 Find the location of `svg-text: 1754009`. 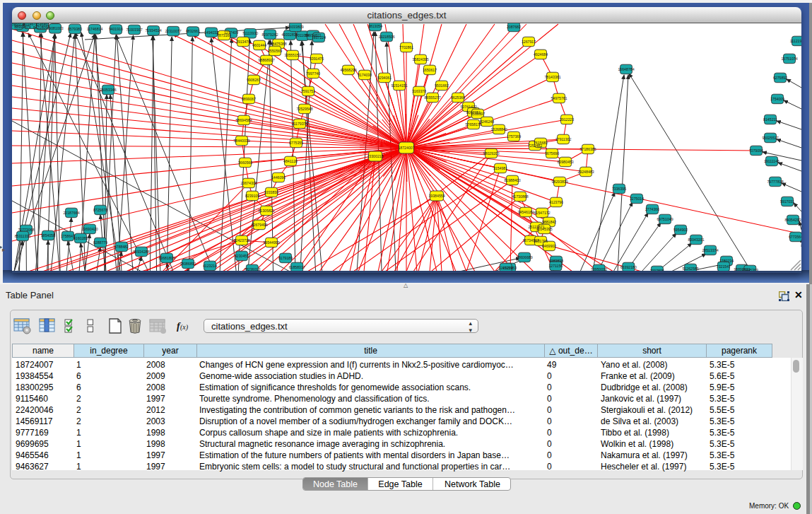

svg-text: 1754009 is located at coordinates (777, 98).